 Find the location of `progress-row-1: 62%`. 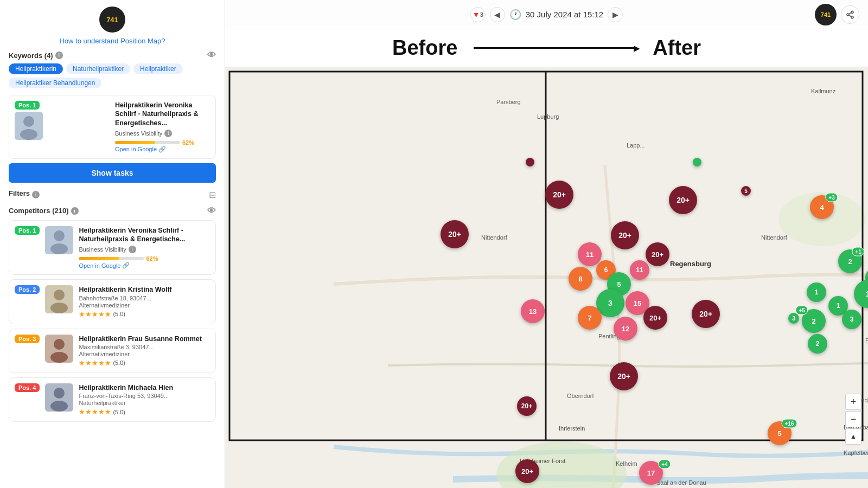

progress-row-1: 62% is located at coordinates (144, 259).